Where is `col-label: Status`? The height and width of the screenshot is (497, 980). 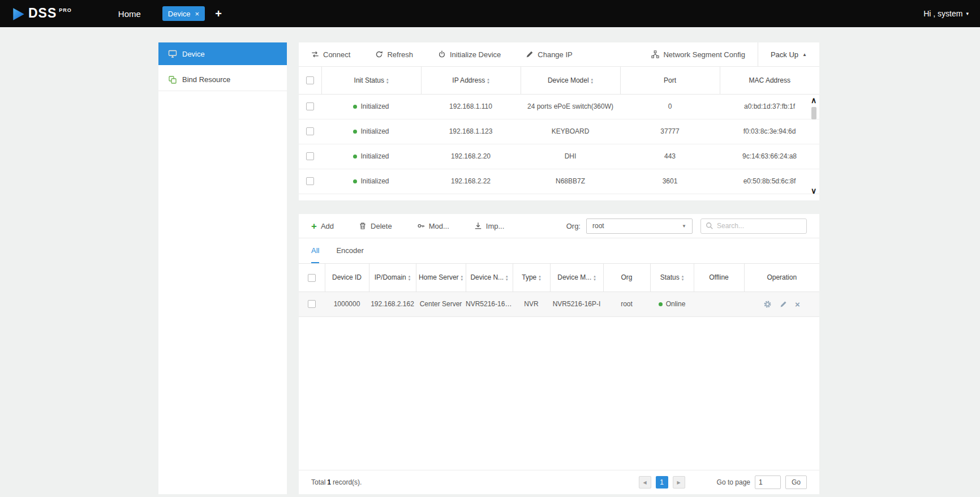
col-label: Status is located at coordinates (670, 277).